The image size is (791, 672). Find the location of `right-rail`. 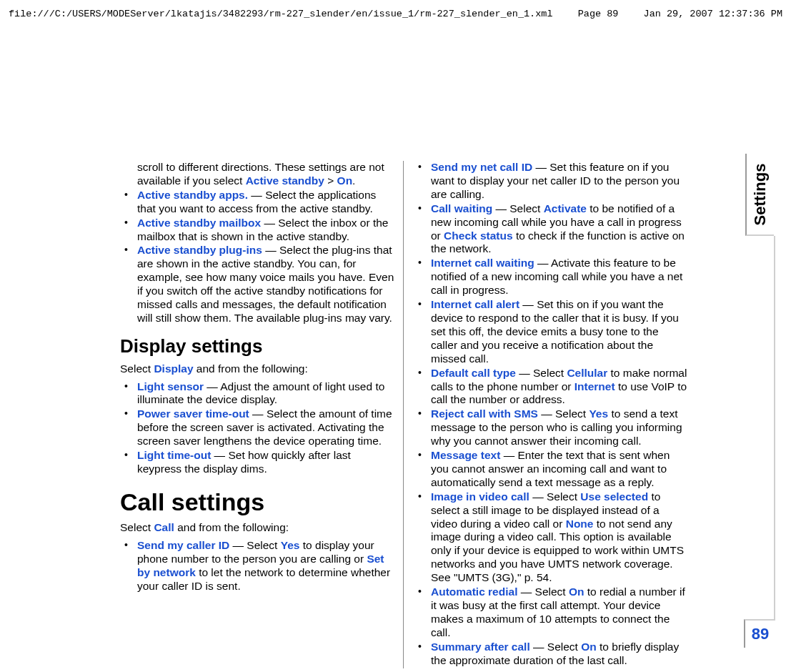

right-rail is located at coordinates (775, 428).